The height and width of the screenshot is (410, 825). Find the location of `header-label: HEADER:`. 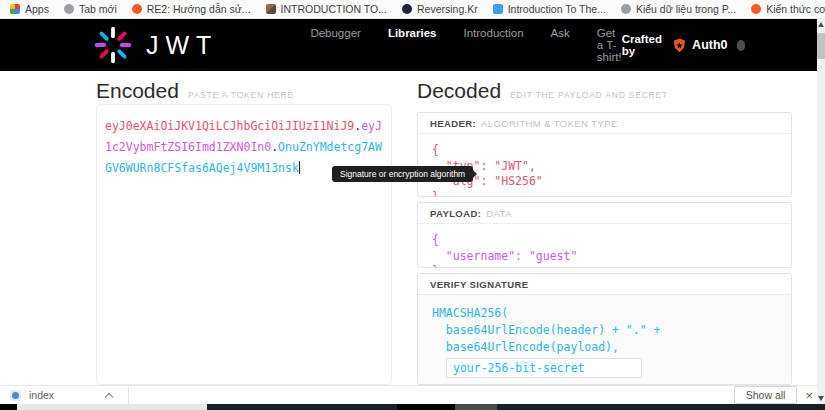

header-label: HEADER: is located at coordinates (453, 124).